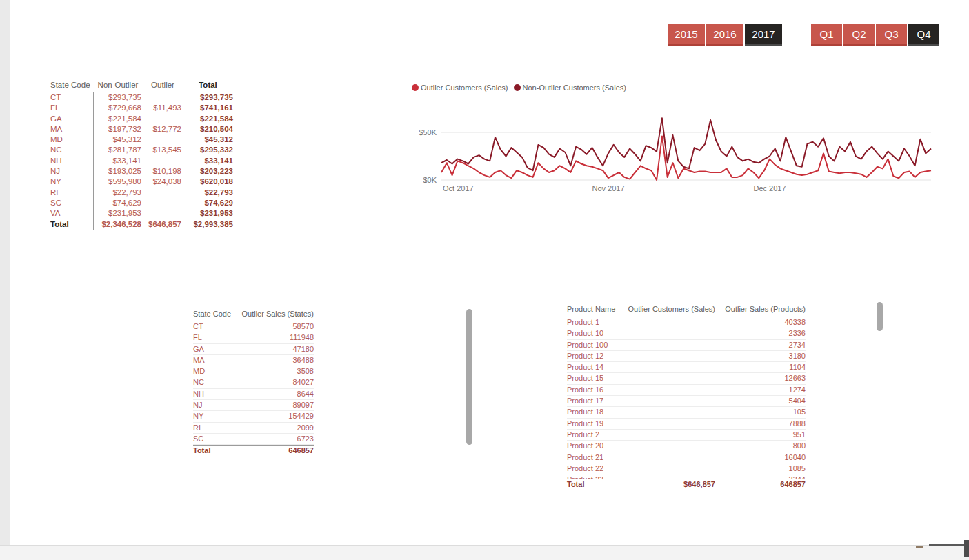 Image resolution: width=969 pixels, height=560 pixels. What do you see at coordinates (686, 469) in the screenshot?
I see `table-row: Product 221085` at bounding box center [686, 469].